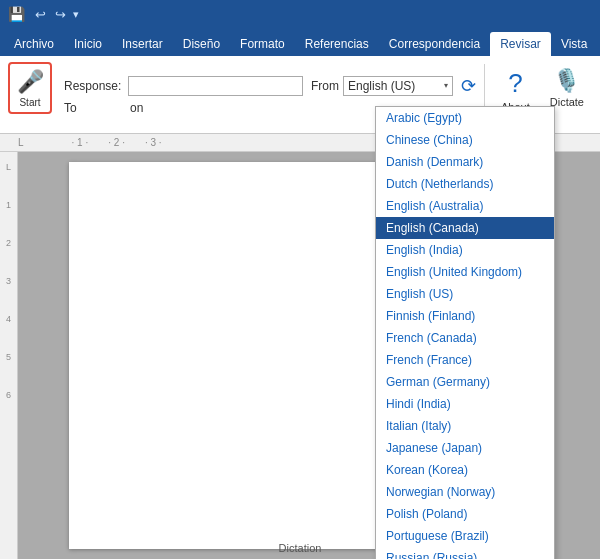  What do you see at coordinates (154, 142) in the screenshot?
I see `ruler-mark-3: · 3 ·` at bounding box center [154, 142].